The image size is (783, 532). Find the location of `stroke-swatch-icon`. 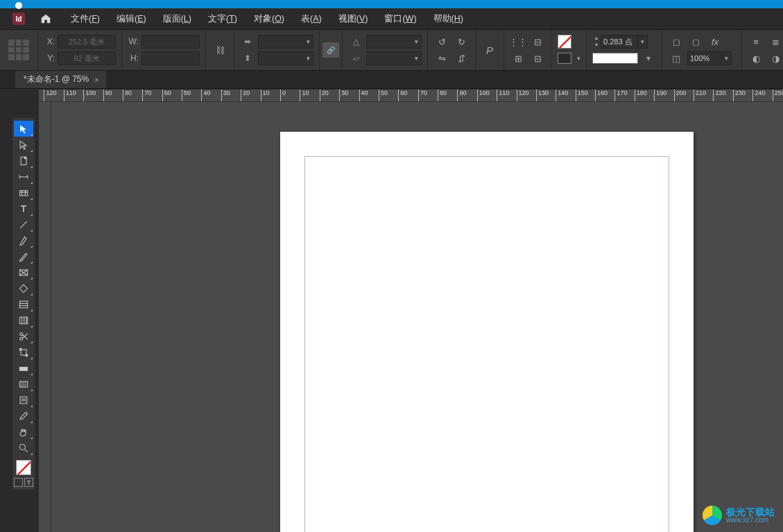

stroke-swatch-icon is located at coordinates (565, 58).